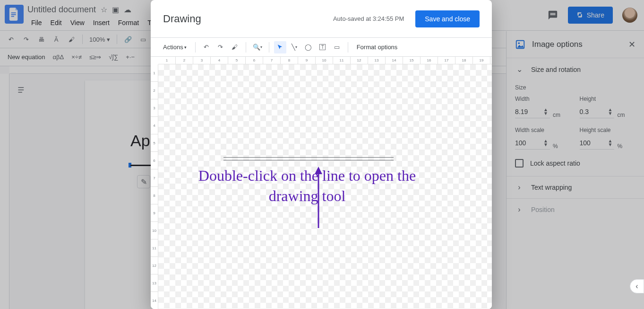 Image resolution: width=644 pixels, height=309 pixels. I want to click on side-panel-toggle-icon: ‹, so click(637, 286).